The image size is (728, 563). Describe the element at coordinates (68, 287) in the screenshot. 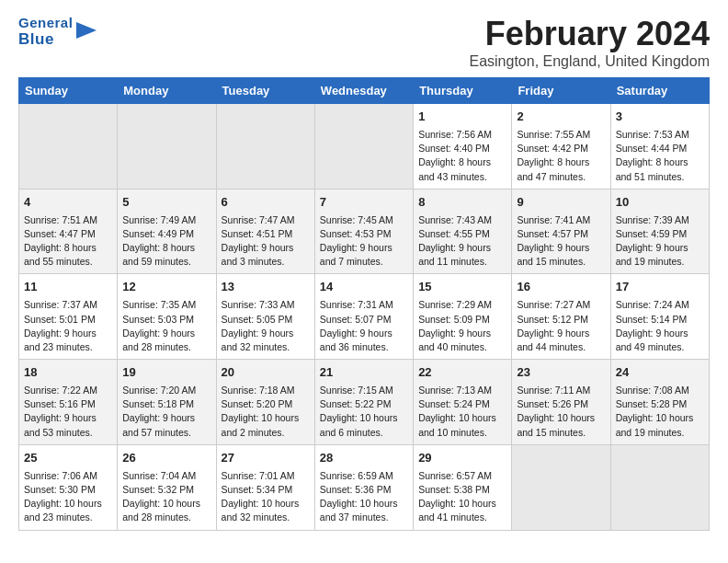

I see `day-number: 11` at that location.